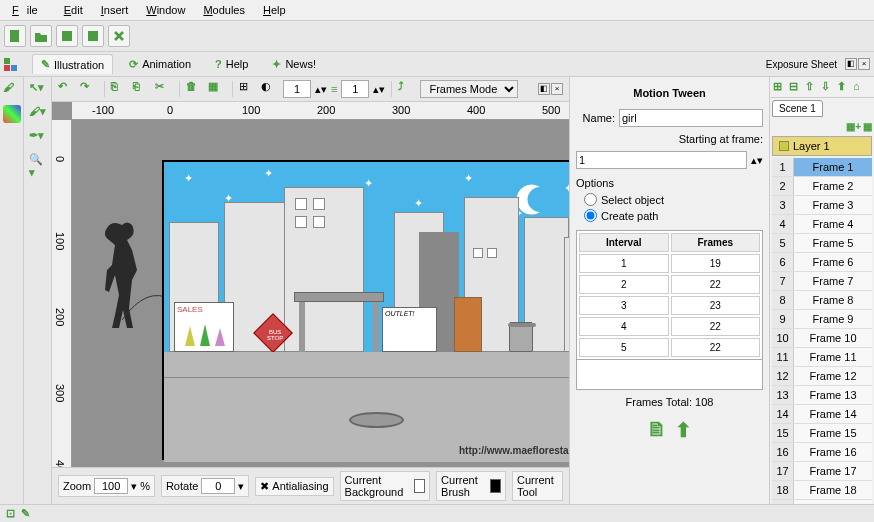 Image resolution: width=874 pixels, height=522 pixels. I want to click on frame-row: 9Frame 9, so click(822, 320).